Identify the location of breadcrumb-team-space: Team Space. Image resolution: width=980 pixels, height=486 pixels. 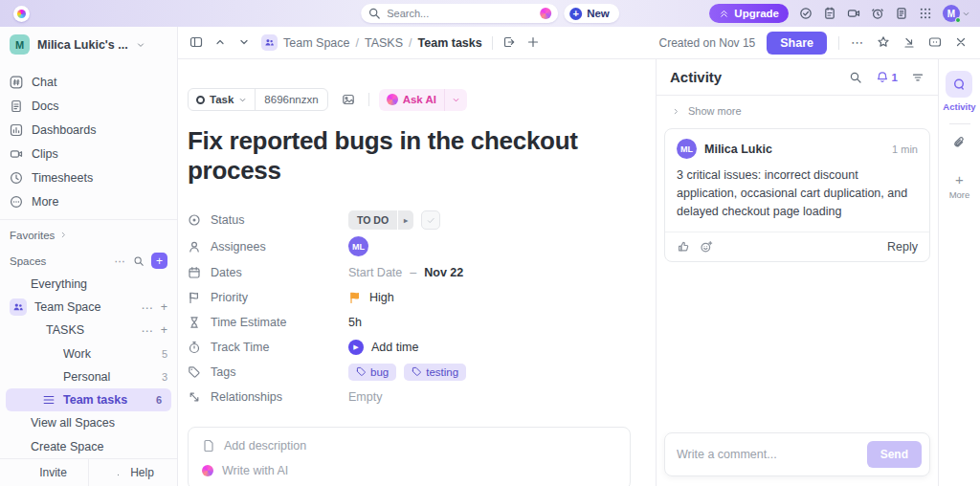
(316, 43).